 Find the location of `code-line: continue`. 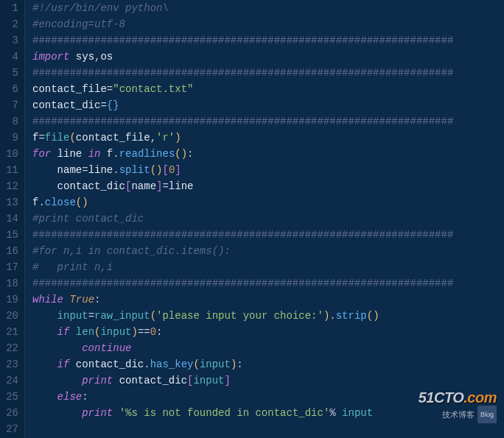

code-line: continue is located at coordinates (268, 348).